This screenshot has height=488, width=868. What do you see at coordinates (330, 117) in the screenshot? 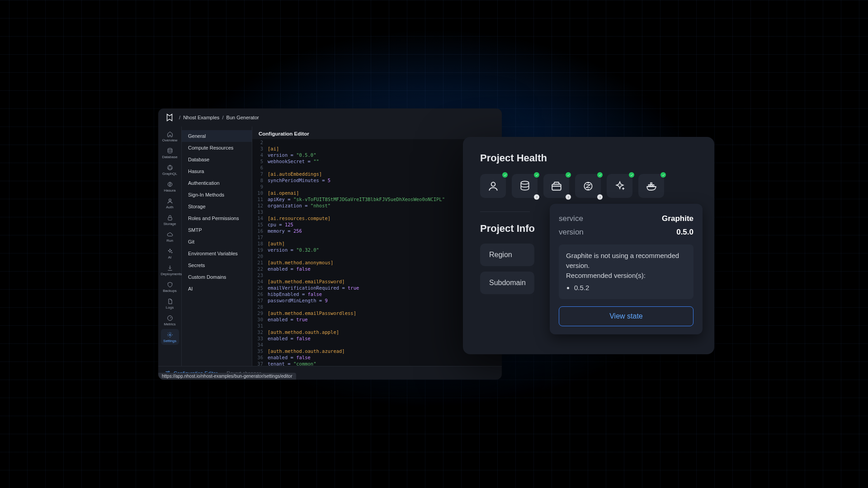
I see `topbar: / Nhost Examples / Bun Generator` at bounding box center [330, 117].